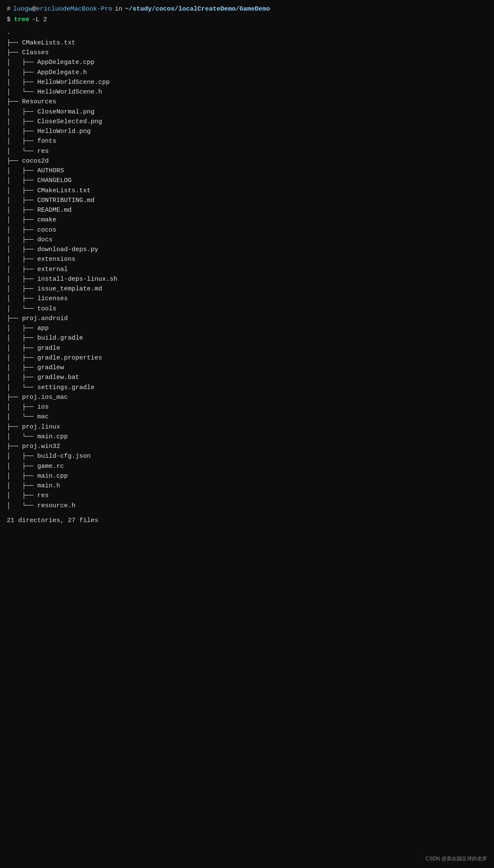  Describe the element at coordinates (49, 348) in the screenshot. I see `tree-item: gradle` at that location.